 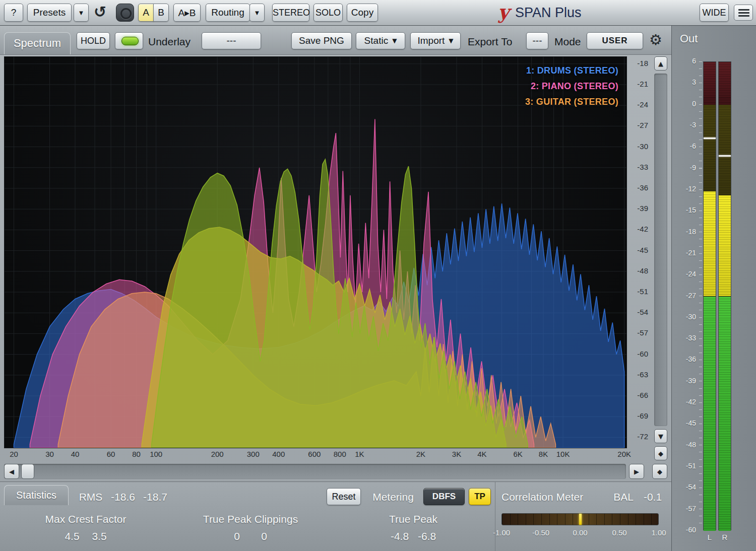 What do you see at coordinates (400, 536) in the screenshot?
I see `true-peak-left: -4.8` at bounding box center [400, 536].